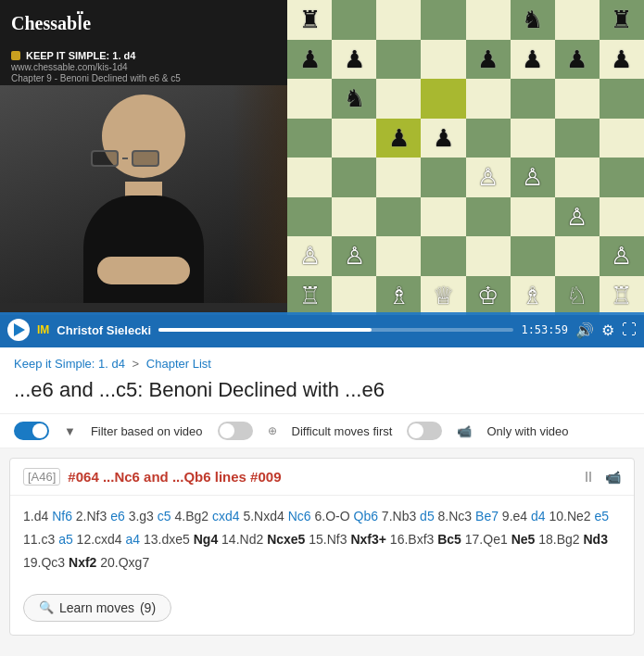 The width and height of the screenshot is (644, 656). What do you see at coordinates (96, 608) in the screenshot?
I see `learn-moves-label: Learn moves` at bounding box center [96, 608].